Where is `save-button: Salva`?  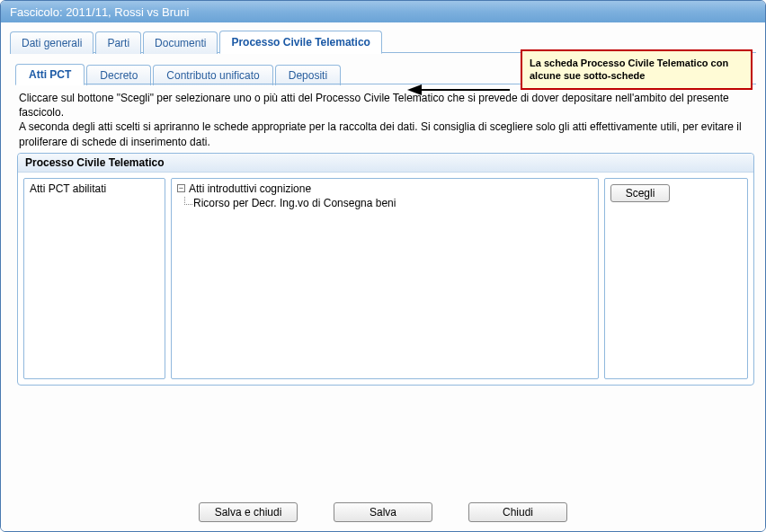 save-button: Salva is located at coordinates (383, 512).